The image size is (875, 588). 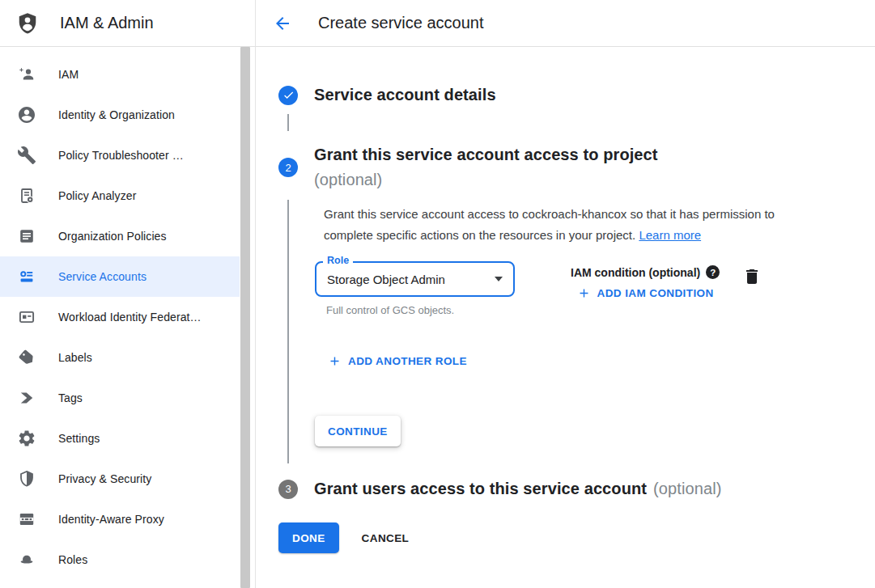 What do you see at coordinates (246, 317) in the screenshot?
I see `sidebar-scrollbar` at bounding box center [246, 317].